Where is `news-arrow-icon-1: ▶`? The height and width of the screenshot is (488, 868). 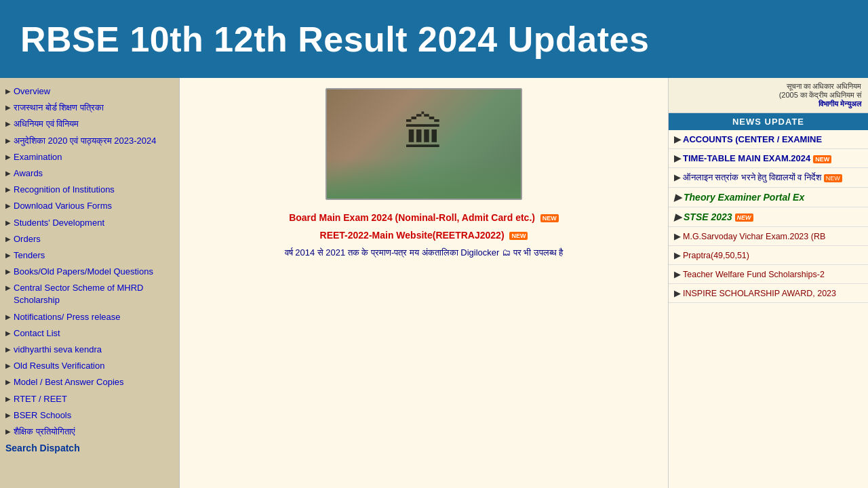 news-arrow-icon-1: ▶ is located at coordinates (677, 159).